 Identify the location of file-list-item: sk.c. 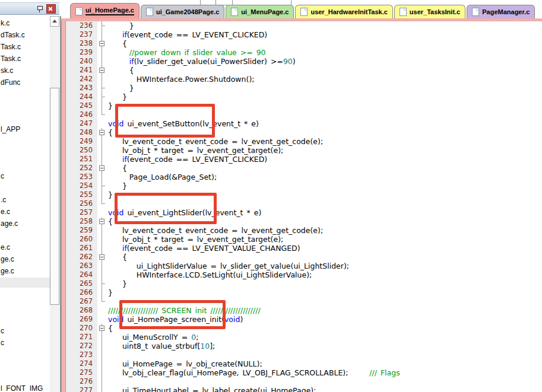
(7, 71).